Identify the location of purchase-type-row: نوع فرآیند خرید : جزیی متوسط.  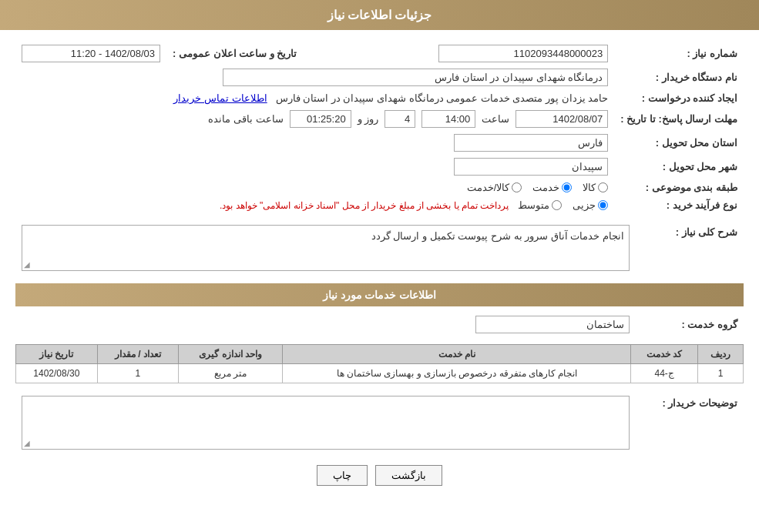
(379, 205).